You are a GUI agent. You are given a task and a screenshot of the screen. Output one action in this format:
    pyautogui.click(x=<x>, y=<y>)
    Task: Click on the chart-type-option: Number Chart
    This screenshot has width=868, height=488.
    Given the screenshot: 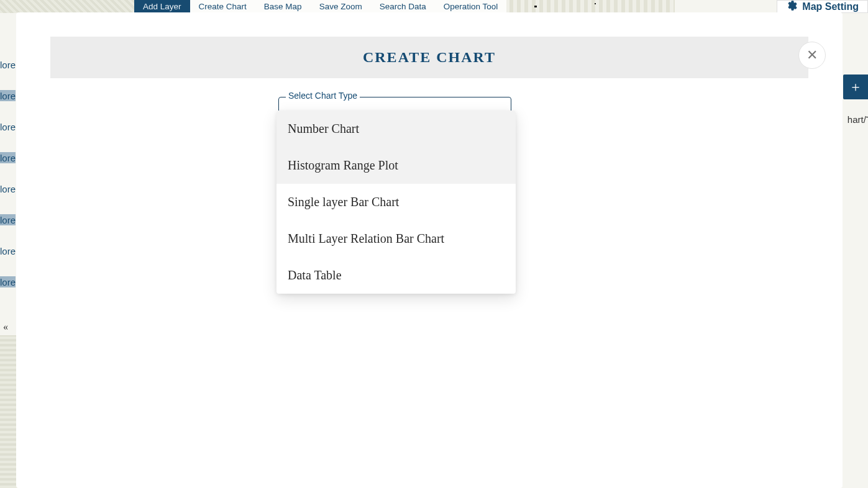 What is the action you would take?
    pyautogui.click(x=396, y=129)
    